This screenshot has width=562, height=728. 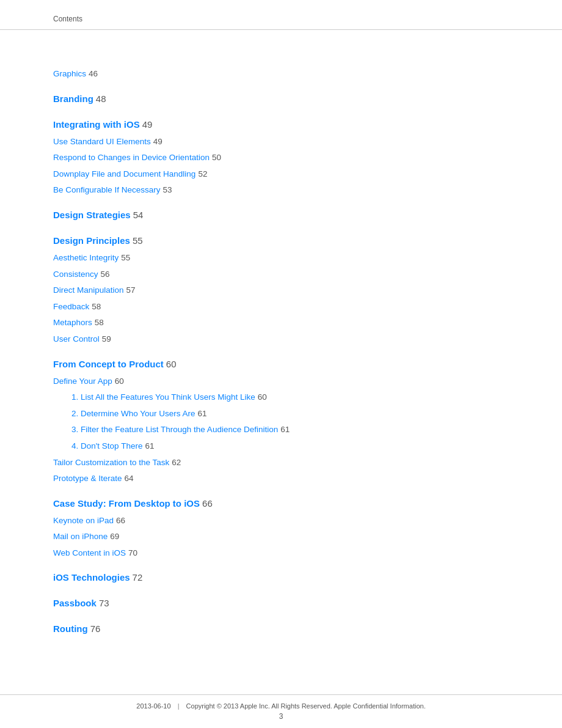 What do you see at coordinates (106, 339) in the screenshot?
I see `toc-item-user-control-number: 59` at bounding box center [106, 339].